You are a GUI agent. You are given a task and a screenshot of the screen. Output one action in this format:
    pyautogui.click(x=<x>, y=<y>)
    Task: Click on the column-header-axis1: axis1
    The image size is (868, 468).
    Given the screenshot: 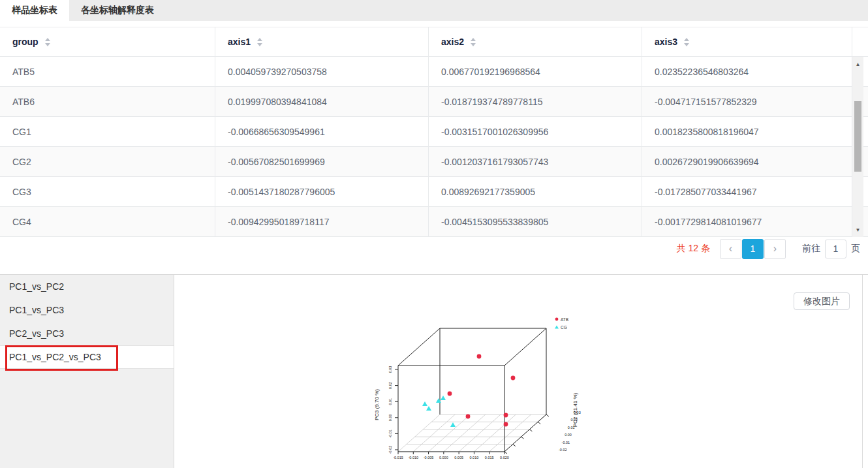 What is the action you would take?
    pyautogui.click(x=322, y=42)
    